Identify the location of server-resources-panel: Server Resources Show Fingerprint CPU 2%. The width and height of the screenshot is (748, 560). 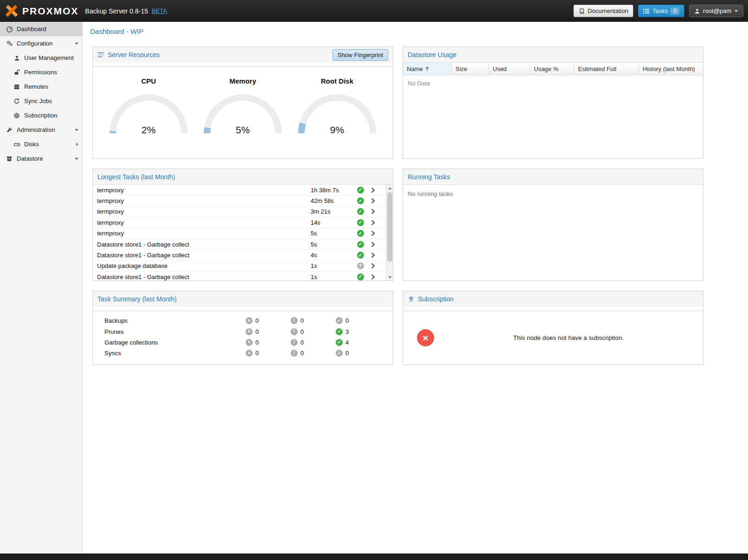
(243, 103).